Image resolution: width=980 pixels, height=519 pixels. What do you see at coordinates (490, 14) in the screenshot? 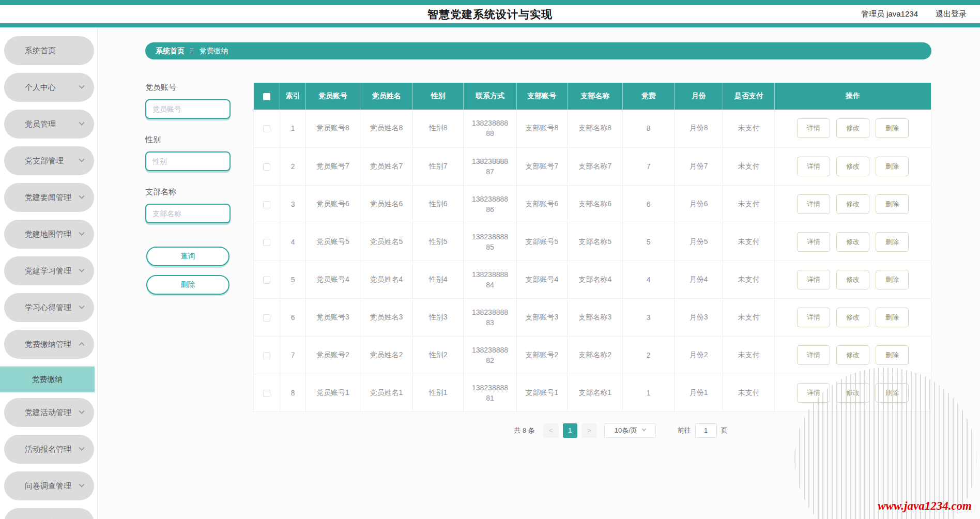
I see `page-title: 智慧党建系统设计与实现` at bounding box center [490, 14].